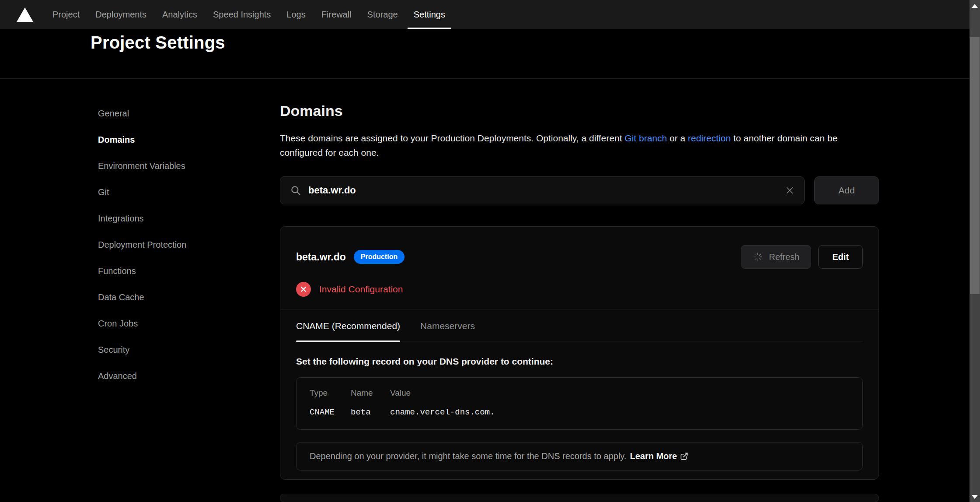  I want to click on dns-instruction: Set the following record on your DNS pro…, so click(579, 362).